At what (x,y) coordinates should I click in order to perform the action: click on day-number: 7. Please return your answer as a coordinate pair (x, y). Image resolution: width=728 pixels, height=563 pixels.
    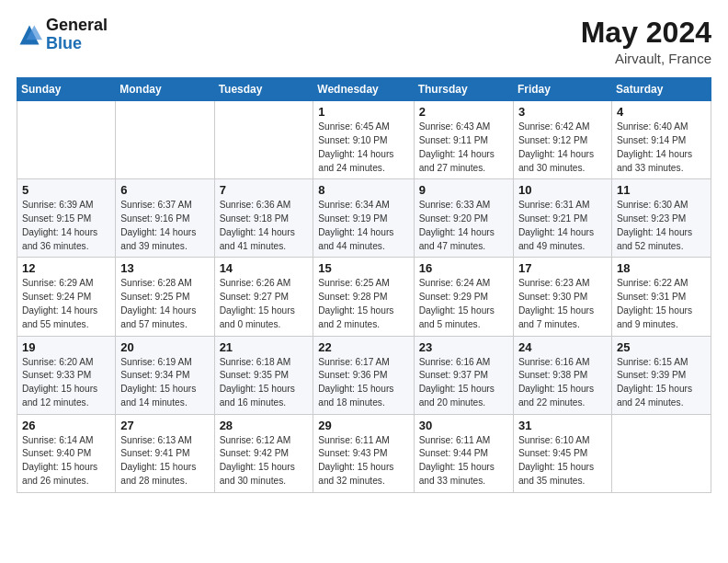
    Looking at the image, I should click on (265, 190).